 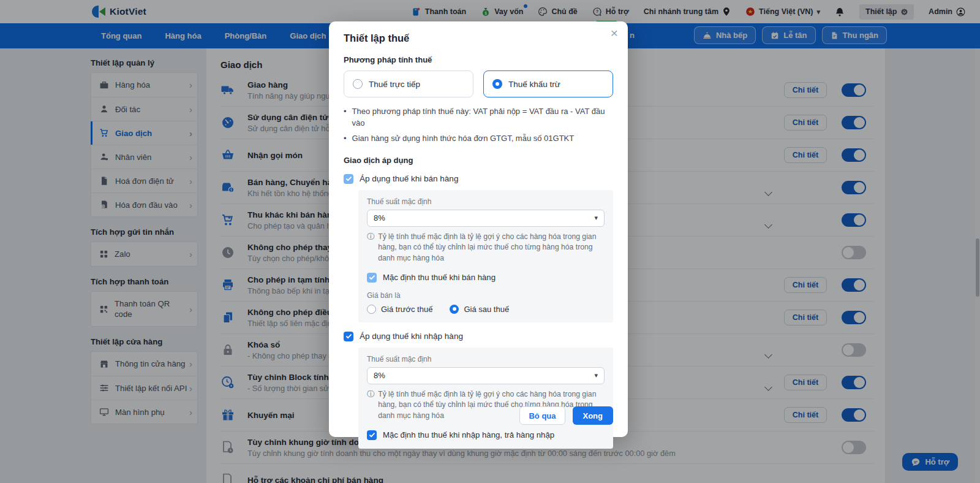 I want to click on tax-method-notes: •Theo phương pháp tính thuế này: VAT phả…, so click(x=478, y=125).